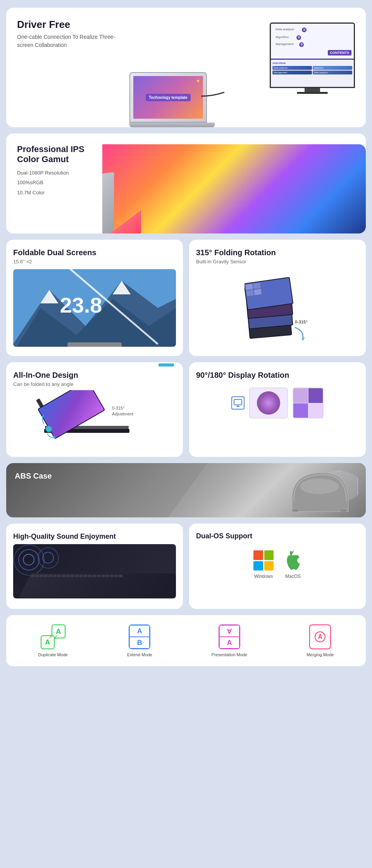  Describe the element at coordinates (213, 96) in the screenshot. I see `cable-svg` at that location.